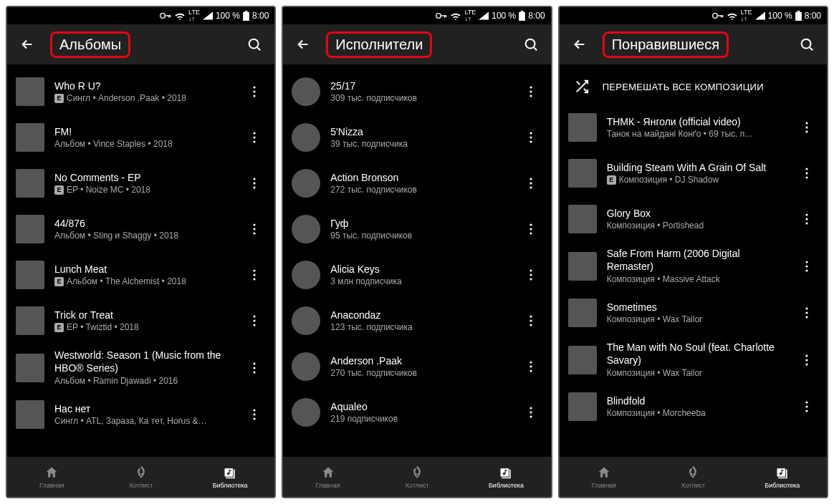 This screenshot has width=834, height=504. I want to click on wifi-icon, so click(456, 16).